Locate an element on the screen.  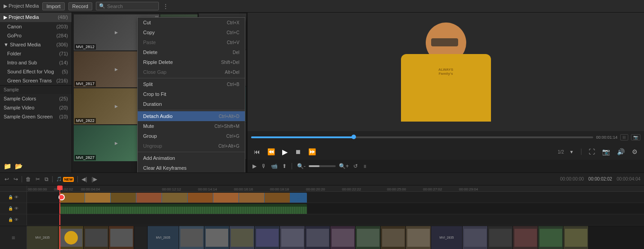
left-panel: ▶ Project Media (48/) Canon (203) GoPro … is located at coordinates (36, 93).